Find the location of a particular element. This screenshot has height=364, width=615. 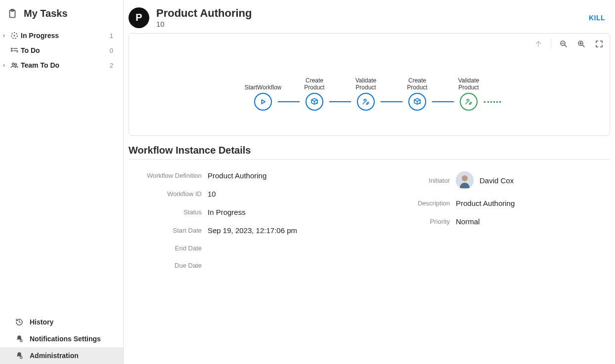

kill-button: KILL is located at coordinates (597, 18).